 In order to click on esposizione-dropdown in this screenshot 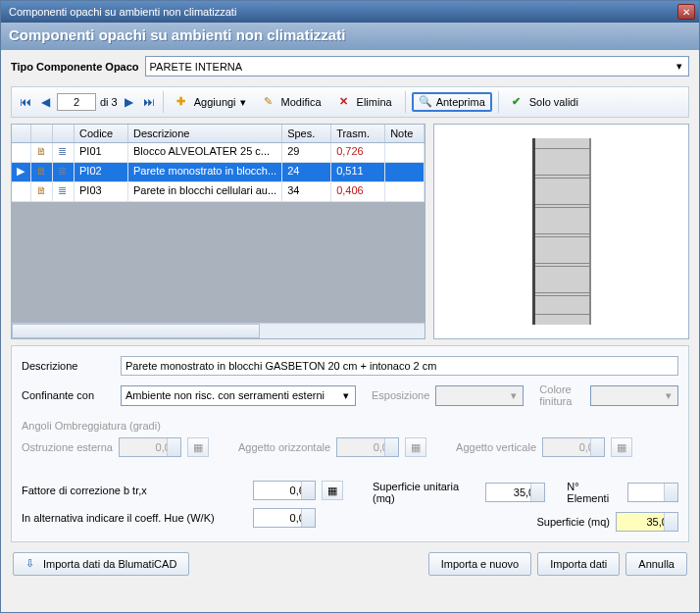, I will do `click(479, 396)`.